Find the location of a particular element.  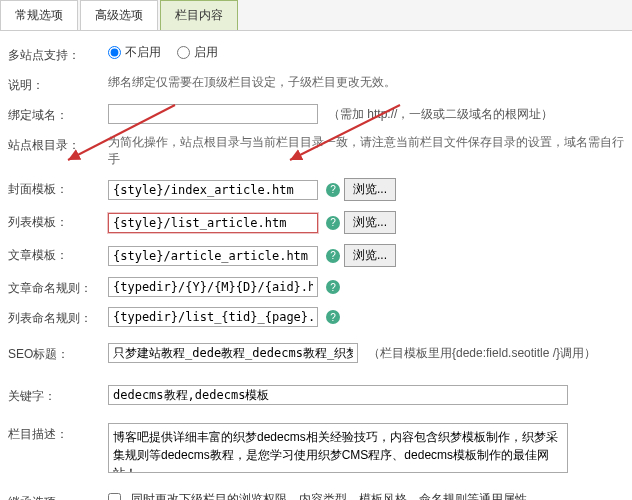

arttpl-browse: 浏览... is located at coordinates (370, 256).